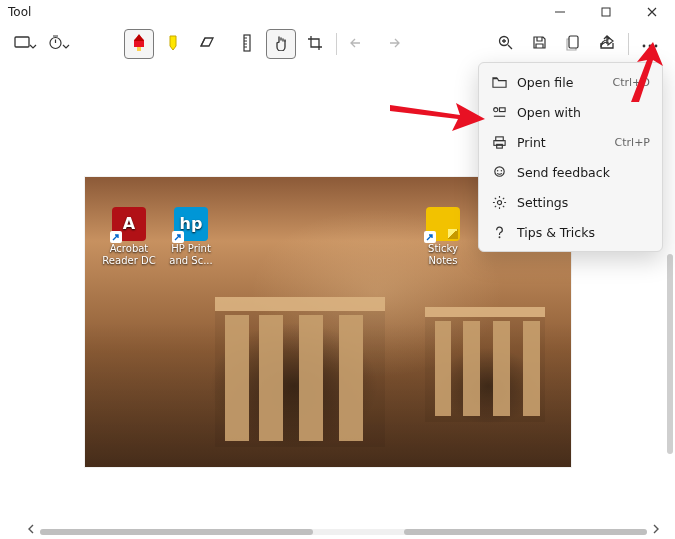 This screenshot has height=539, width=675. Describe the element at coordinates (560, 12) in the screenshot. I see `minimize-button` at that location.